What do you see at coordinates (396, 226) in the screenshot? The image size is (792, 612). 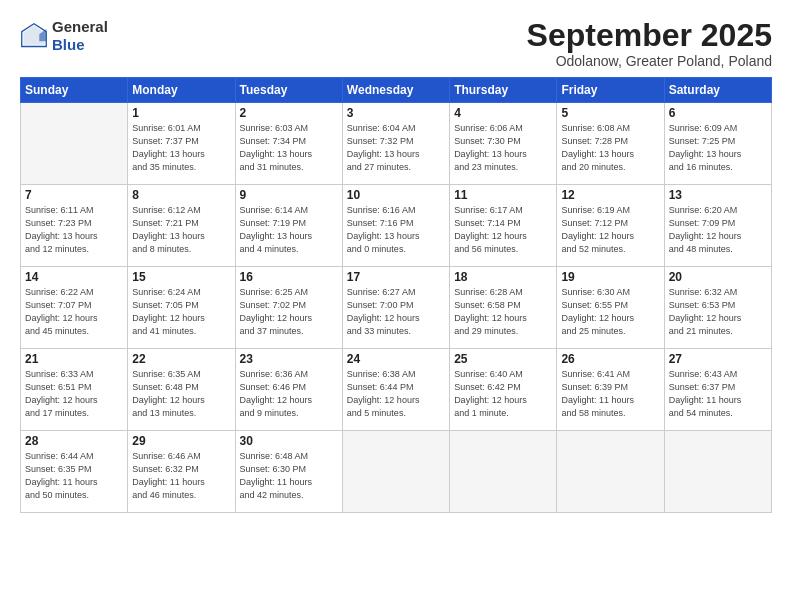 I see `week-row-1: 7Sunrise: 6:11 AM Sunset: 7:23 PM Daylig…` at bounding box center [396, 226].